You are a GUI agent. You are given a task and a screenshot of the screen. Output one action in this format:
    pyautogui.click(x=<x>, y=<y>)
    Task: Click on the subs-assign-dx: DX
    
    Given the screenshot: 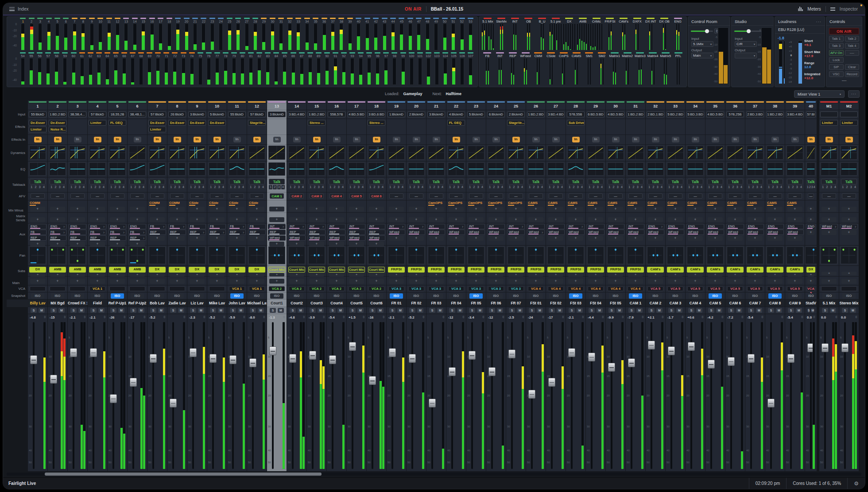 What is the action you would take?
    pyautogui.click(x=257, y=270)
    